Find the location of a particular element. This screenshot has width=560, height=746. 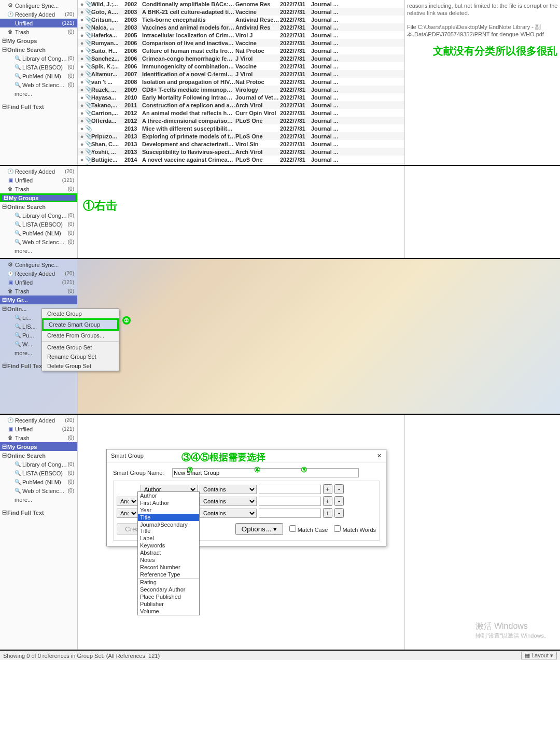

reference-row: ●📎Rumyan...2006Comparison of live and in… is located at coordinates (241, 43).